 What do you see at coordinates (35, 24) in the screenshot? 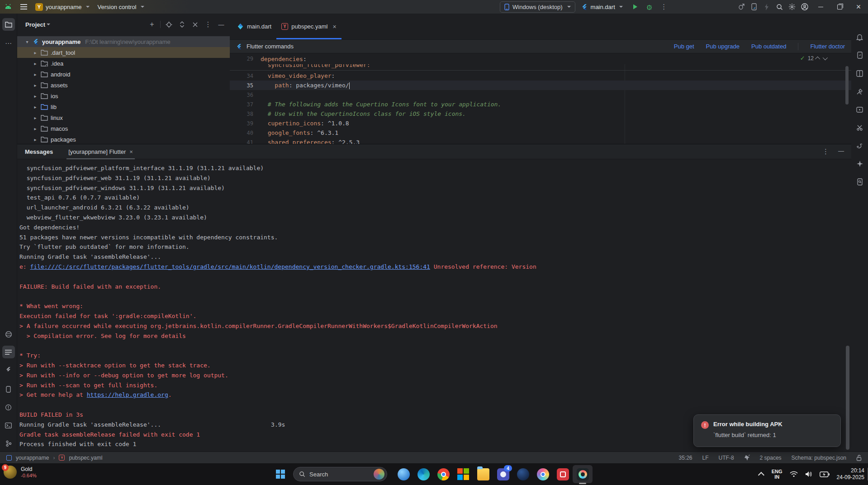
I see `project-panel-title: Project` at bounding box center [35, 24].